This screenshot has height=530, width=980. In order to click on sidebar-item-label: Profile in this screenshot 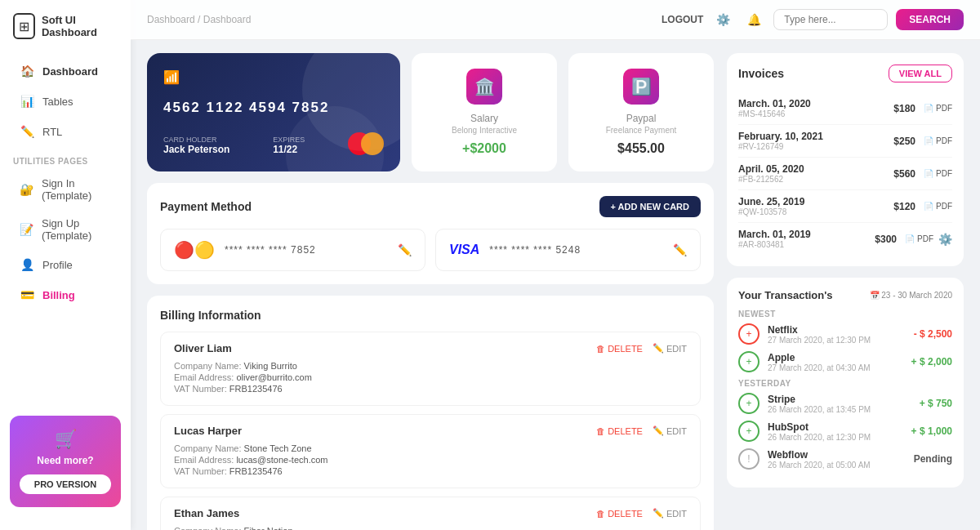, I will do `click(57, 265)`.